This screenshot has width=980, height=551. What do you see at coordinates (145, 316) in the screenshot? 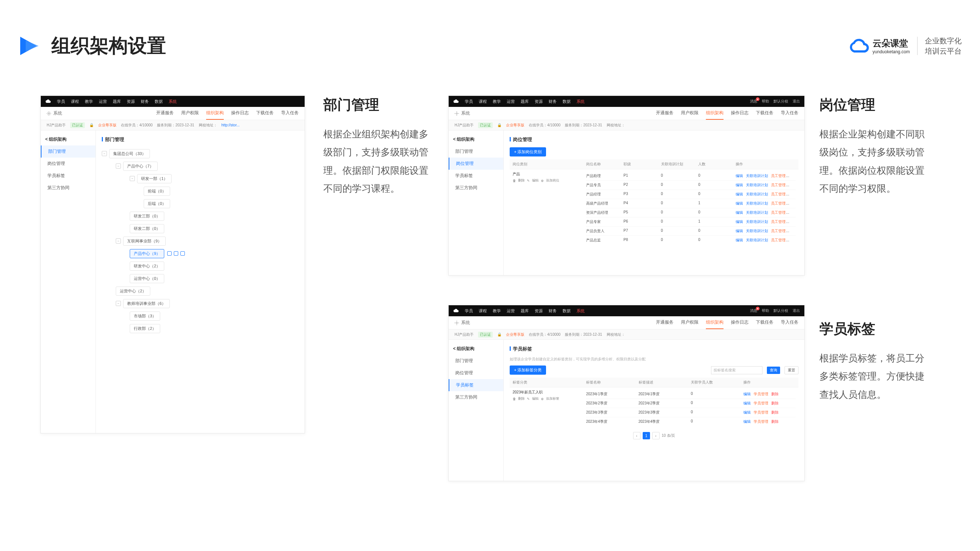
I see `node-label: 市场部（3）` at bounding box center [145, 316].